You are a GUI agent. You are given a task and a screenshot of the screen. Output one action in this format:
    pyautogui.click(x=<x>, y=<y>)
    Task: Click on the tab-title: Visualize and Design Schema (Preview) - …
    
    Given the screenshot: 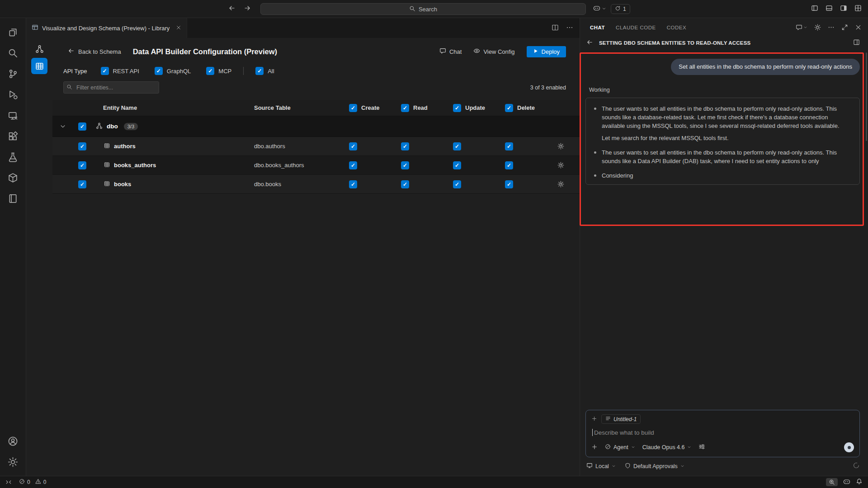 What is the action you would take?
    pyautogui.click(x=106, y=28)
    